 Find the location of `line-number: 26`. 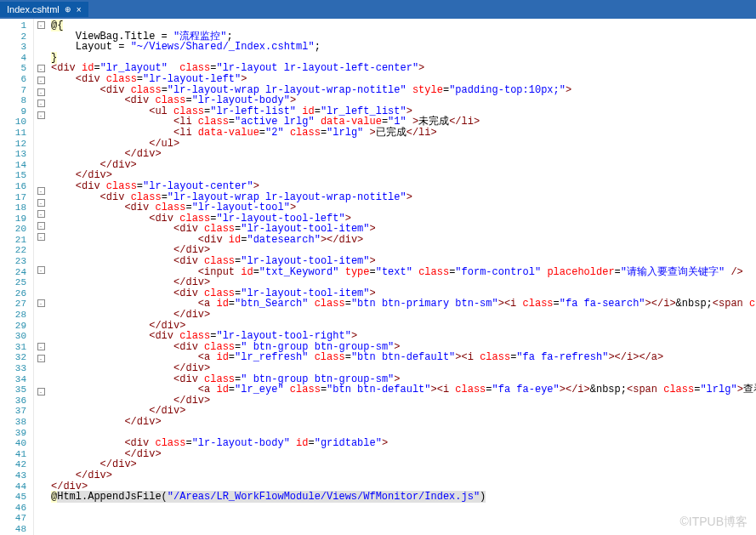

line-number: 26 is located at coordinates (14, 294).